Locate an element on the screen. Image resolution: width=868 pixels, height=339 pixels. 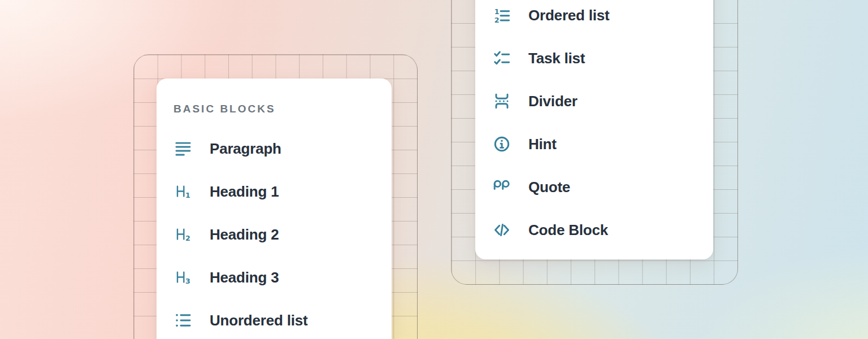
code-block-icon is located at coordinates (502, 230).